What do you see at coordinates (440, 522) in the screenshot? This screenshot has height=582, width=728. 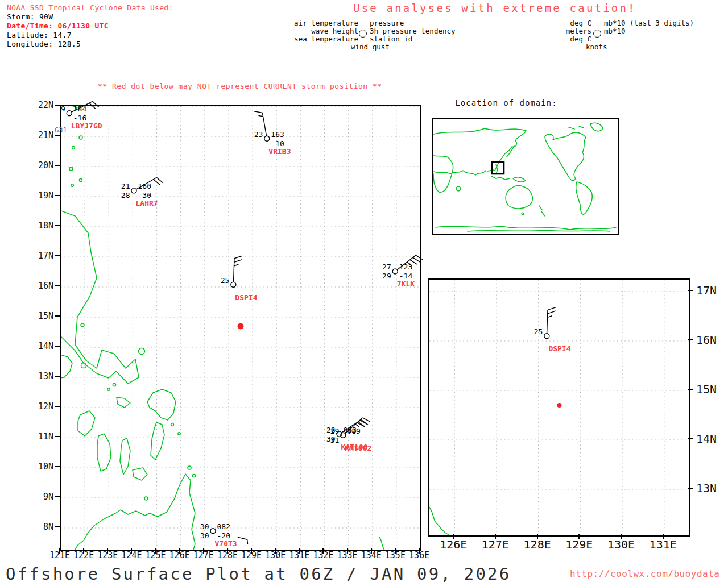 I see `zoom-inset-coastline` at bounding box center [440, 522].